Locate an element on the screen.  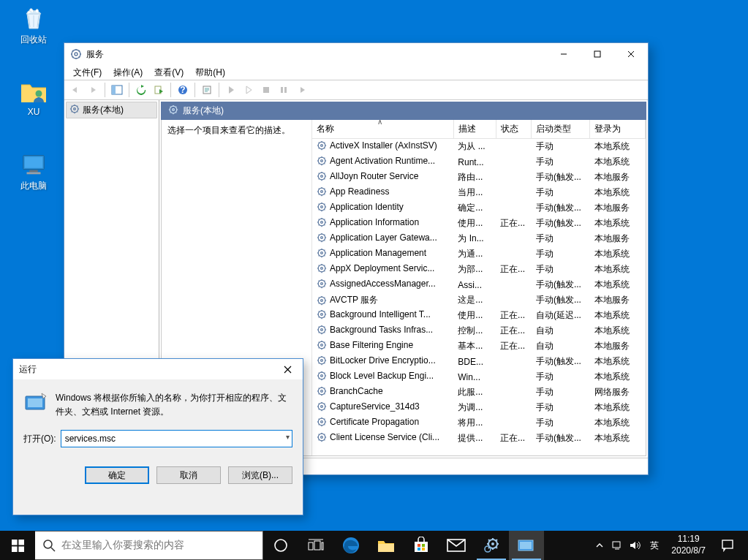
task-view-button is located at coordinates (316, 545).